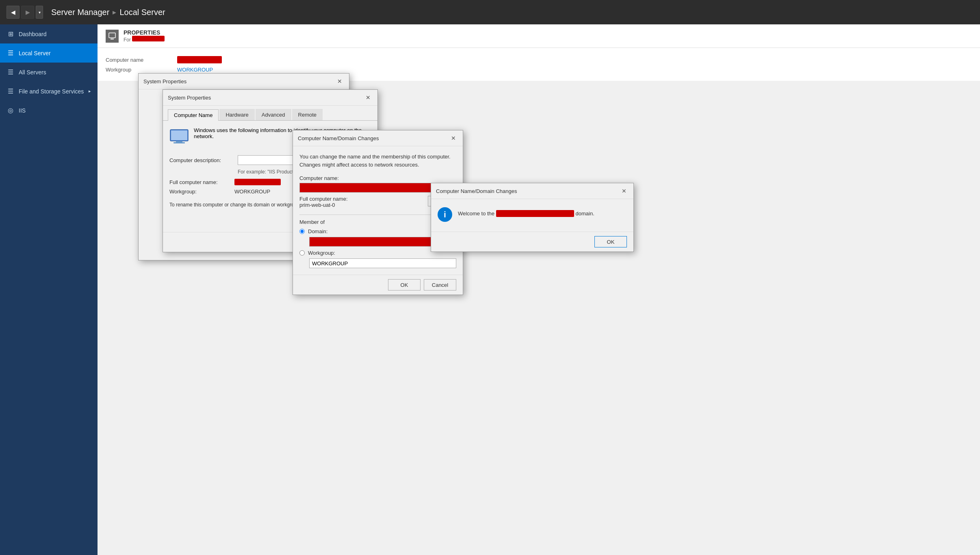 The image size is (980, 555). What do you see at coordinates (308, 115) in the screenshot?
I see `tab-remote: Remote` at bounding box center [308, 115].